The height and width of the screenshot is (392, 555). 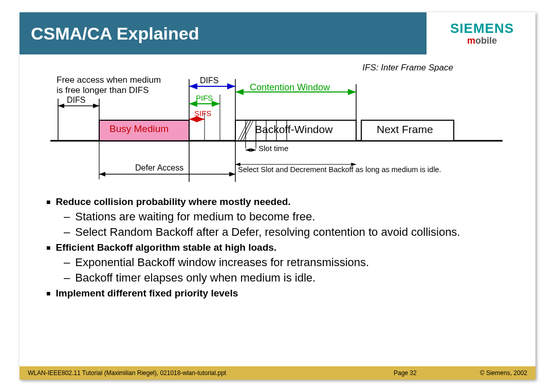 I want to click on siemens-logo: SIEMENS, so click(x=482, y=29).